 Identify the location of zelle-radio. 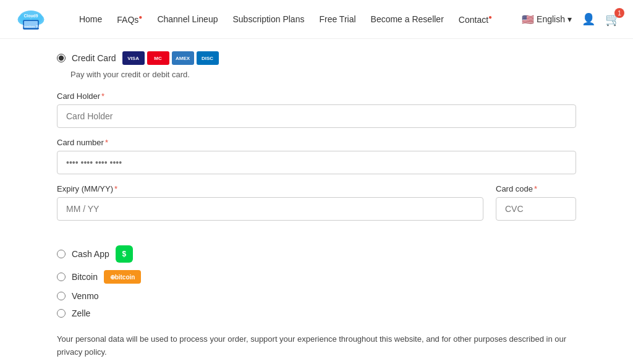
(61, 313).